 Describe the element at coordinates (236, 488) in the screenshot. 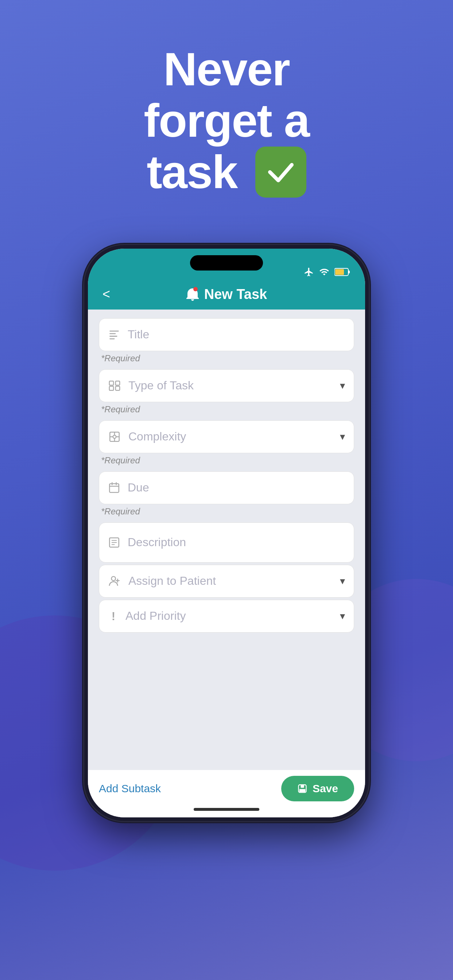

I see `due-label: Due` at that location.